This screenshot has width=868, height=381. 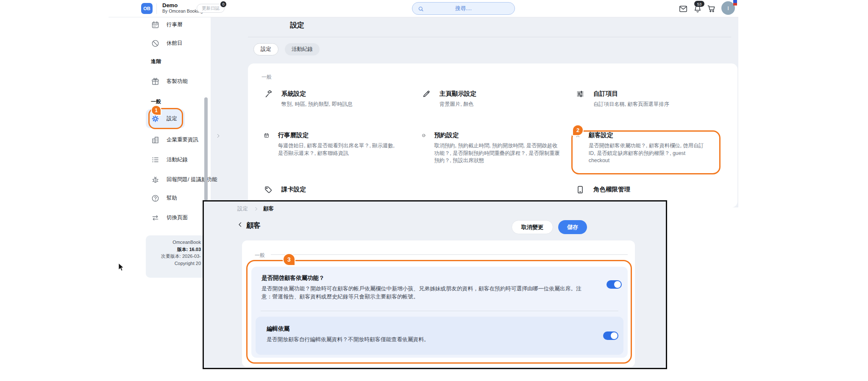 I want to click on card-desc: 取消預約, 預約截止時間, 預約開放時間, 是否開啟超收功能？, 是否限制預約時…, so click(x=498, y=153).